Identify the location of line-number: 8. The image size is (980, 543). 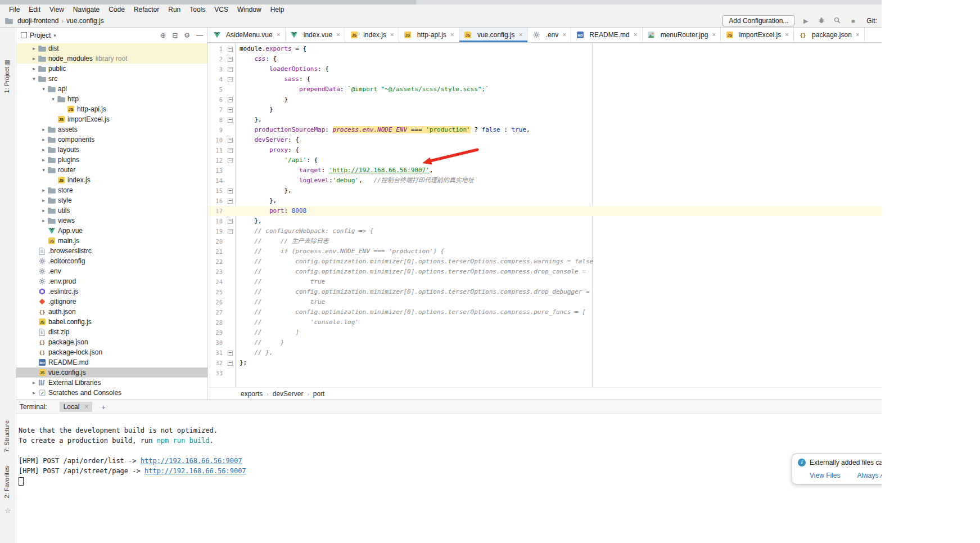
(216, 120).